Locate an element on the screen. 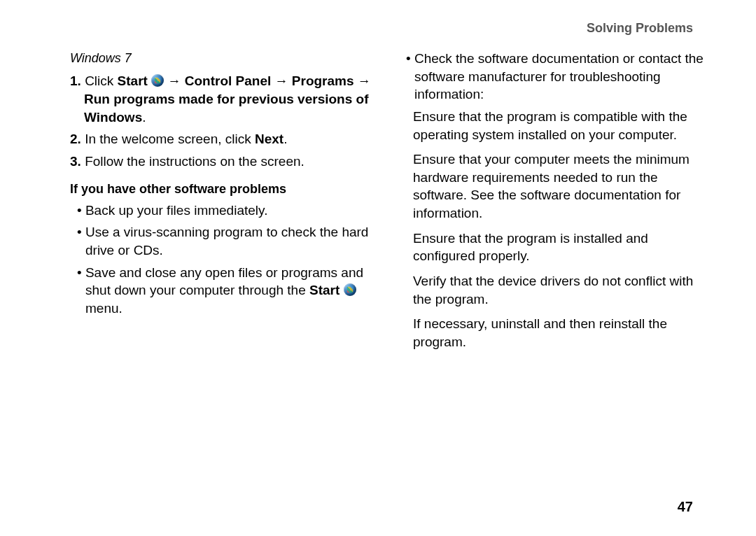 This screenshot has height=536, width=756. sub-item: Ensure that the program is installed and… is located at coordinates (553, 248).